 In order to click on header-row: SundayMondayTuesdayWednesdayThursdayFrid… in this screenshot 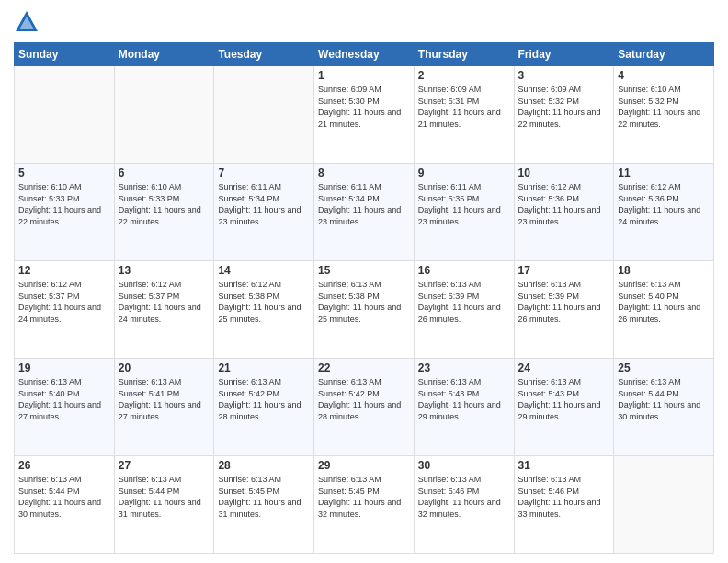, I will do `click(364, 55)`.